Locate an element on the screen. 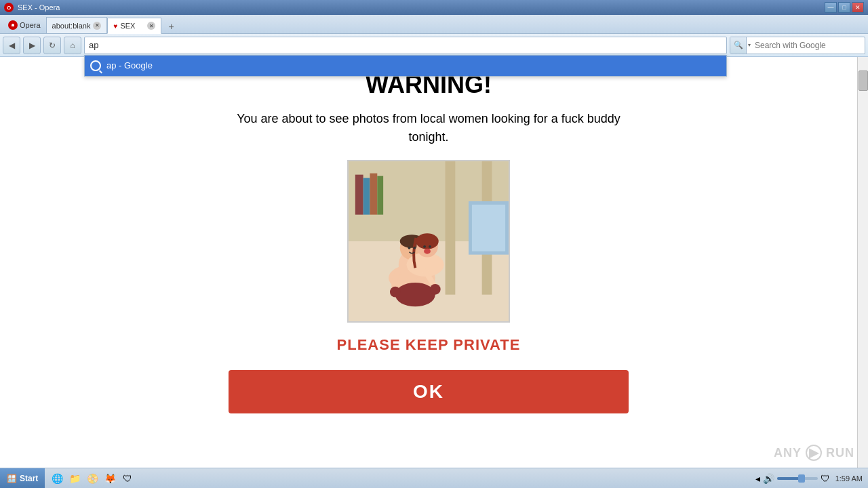 Image resolution: width=868 pixels, height=488 pixels. home-button: ⌂ is located at coordinates (73, 45).